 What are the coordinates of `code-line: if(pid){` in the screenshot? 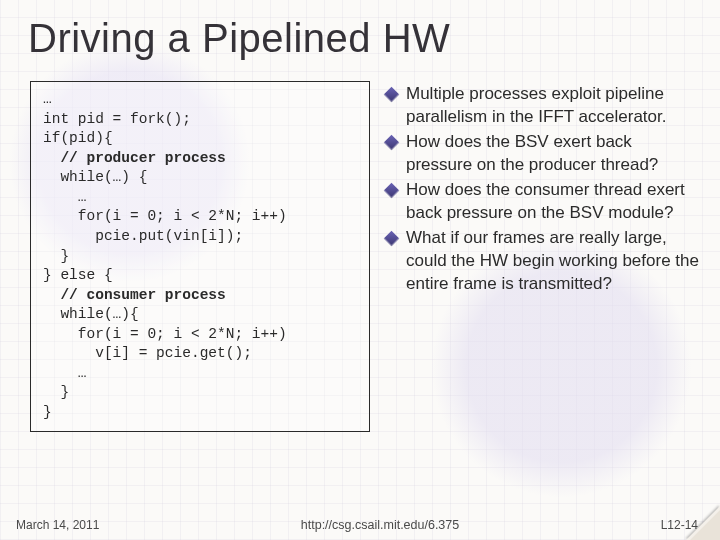 It's located at (78, 138).